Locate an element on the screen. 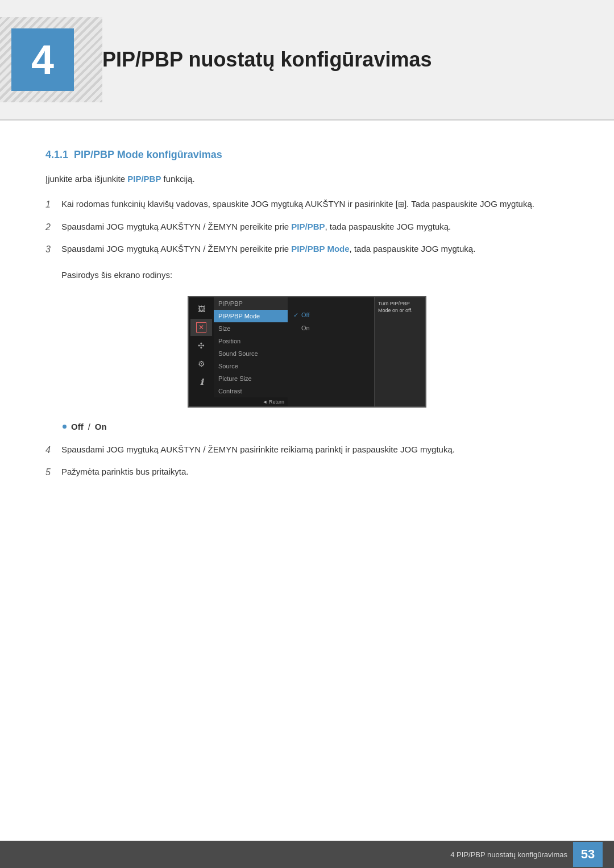 This screenshot has height=868, width=614. icon-info: ℹ is located at coordinates (201, 382).